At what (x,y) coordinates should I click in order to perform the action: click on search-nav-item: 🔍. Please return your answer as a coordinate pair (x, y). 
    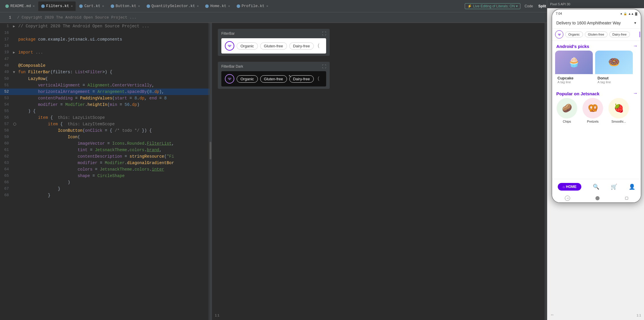
    Looking at the image, I should click on (596, 187).